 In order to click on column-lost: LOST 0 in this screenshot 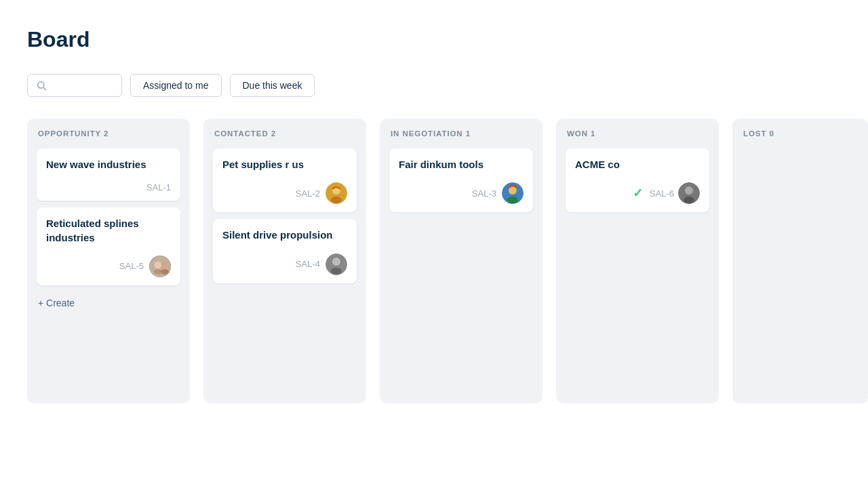, I will do `click(800, 261)`.